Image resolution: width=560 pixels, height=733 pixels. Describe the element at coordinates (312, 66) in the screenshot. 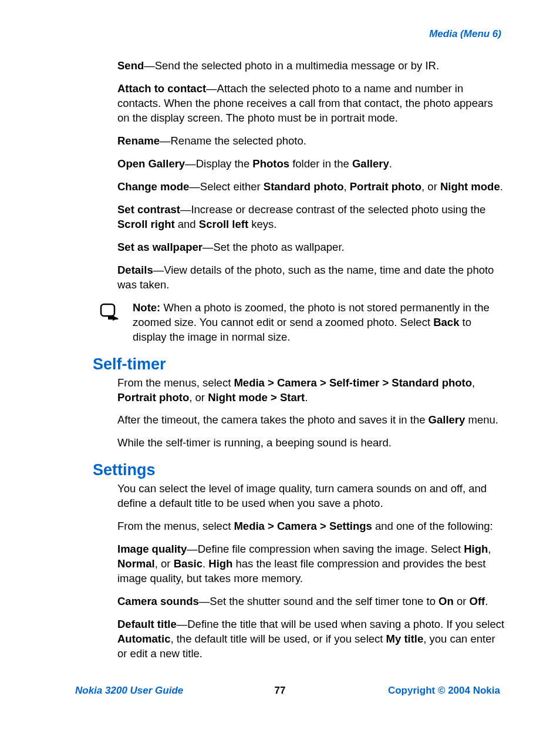

I see `def-send: Send—Send the selected photo in a multim…` at that location.